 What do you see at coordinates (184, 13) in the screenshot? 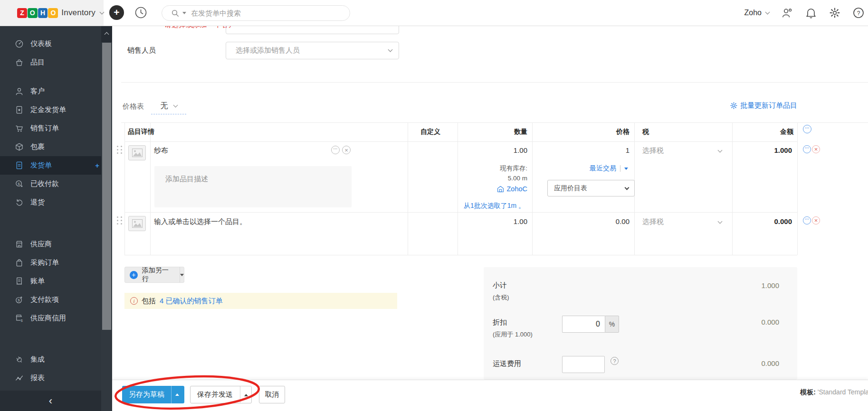
I see `search-scope-dropdown-icon` at bounding box center [184, 13].